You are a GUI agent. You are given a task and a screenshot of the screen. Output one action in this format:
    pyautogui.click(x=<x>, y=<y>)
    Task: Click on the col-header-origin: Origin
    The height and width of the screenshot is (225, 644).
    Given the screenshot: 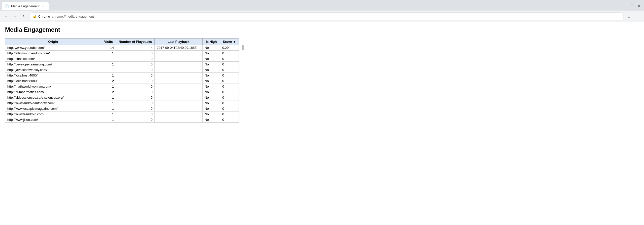 What is the action you would take?
    pyautogui.click(x=53, y=42)
    